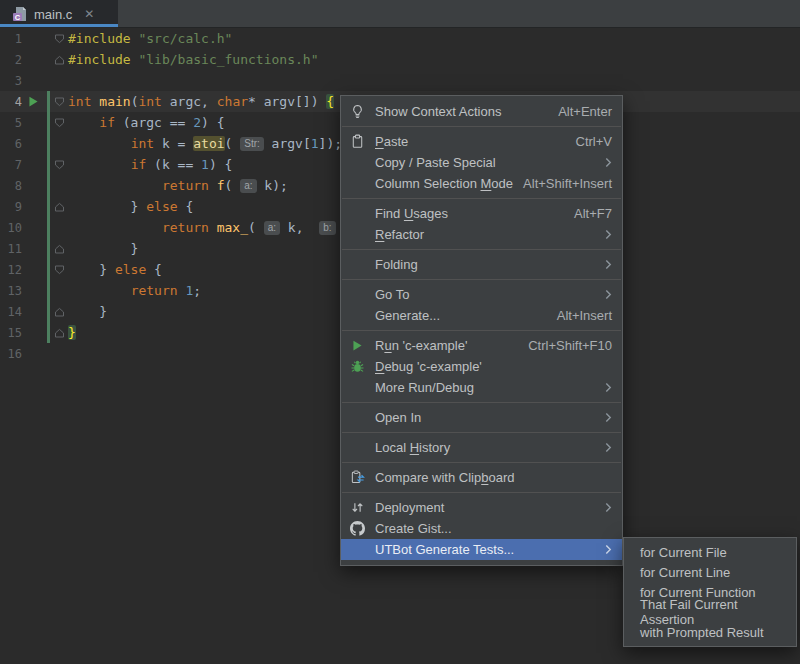 This screenshot has height=664, width=800. Describe the element at coordinates (190, 102) in the screenshot. I see `code-token: argc,` at that location.